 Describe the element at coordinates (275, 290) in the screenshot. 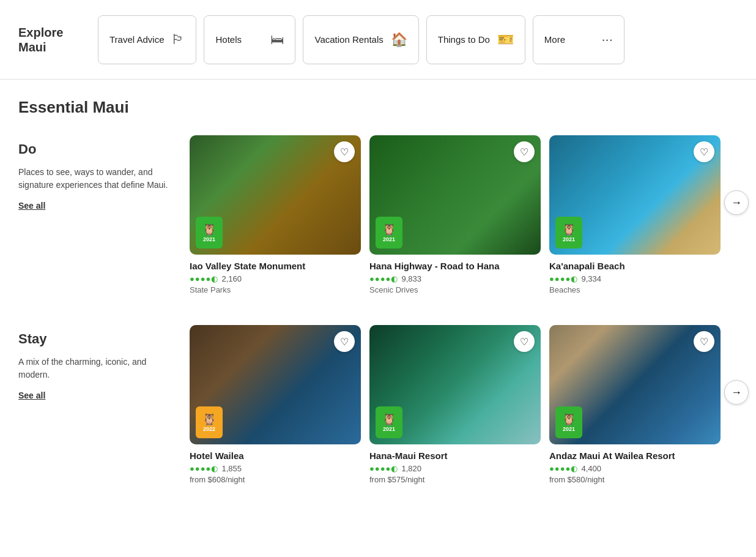

I see `do-card-0-category: State Parks` at that location.